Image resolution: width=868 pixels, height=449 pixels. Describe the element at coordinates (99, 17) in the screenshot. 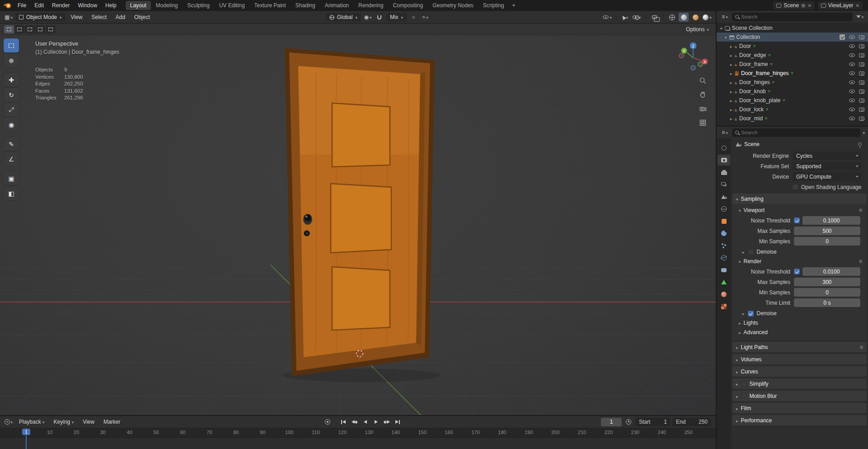

I see `menu-select: Select` at that location.